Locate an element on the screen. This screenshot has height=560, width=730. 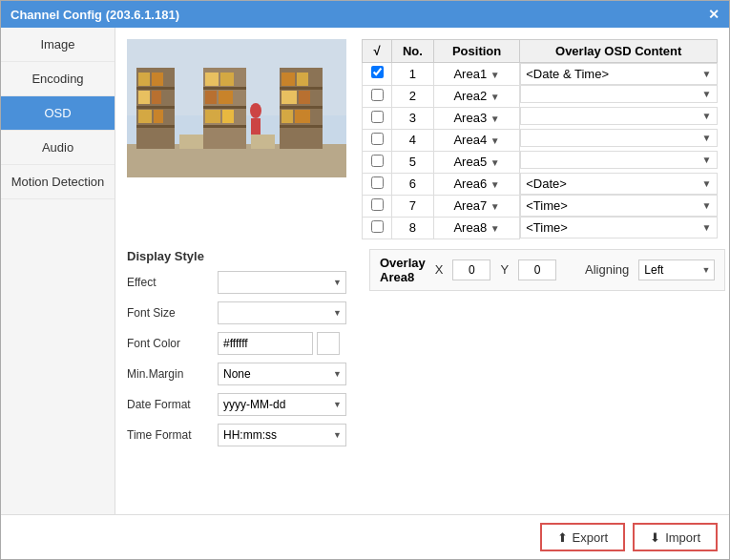
content-arrow-1: ▼ is located at coordinates (707, 74).